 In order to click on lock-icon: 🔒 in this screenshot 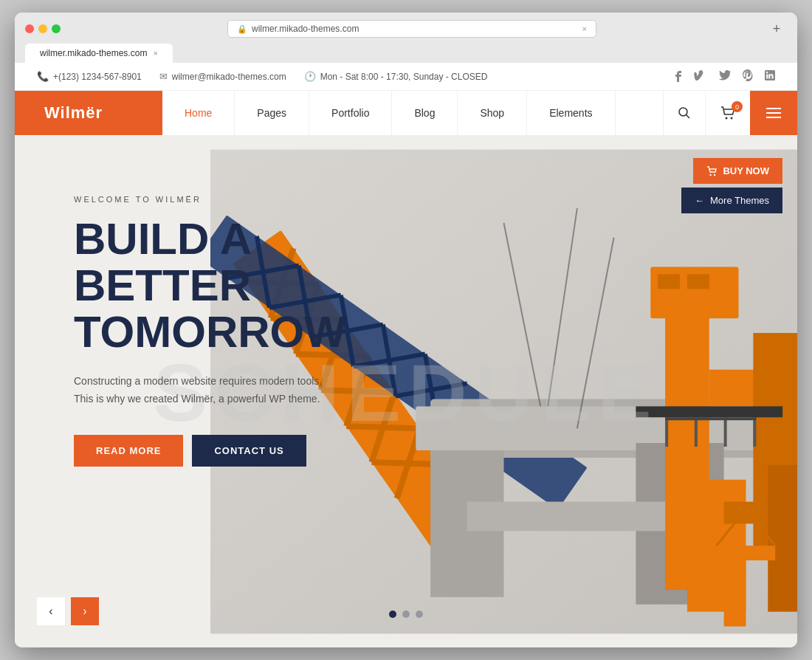, I will do `click(242, 30)`.